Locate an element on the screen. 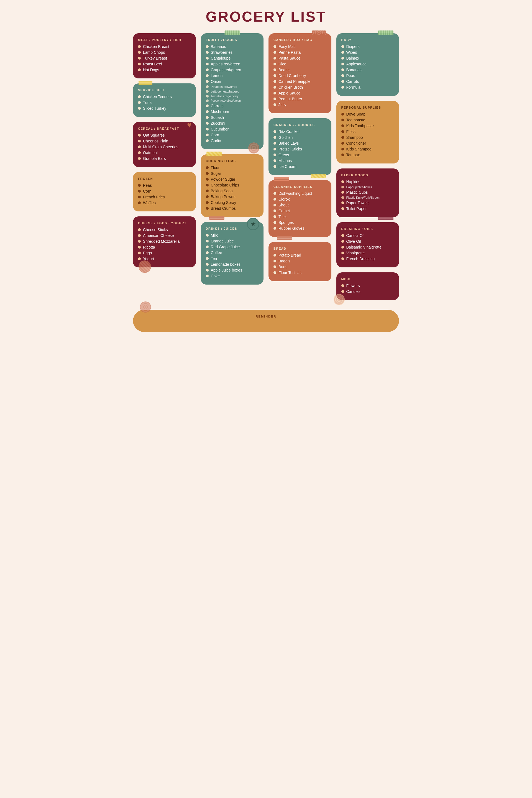 This screenshot has width=532, height=798. list-item: Pepper red/yellow/green is located at coordinates (232, 100).